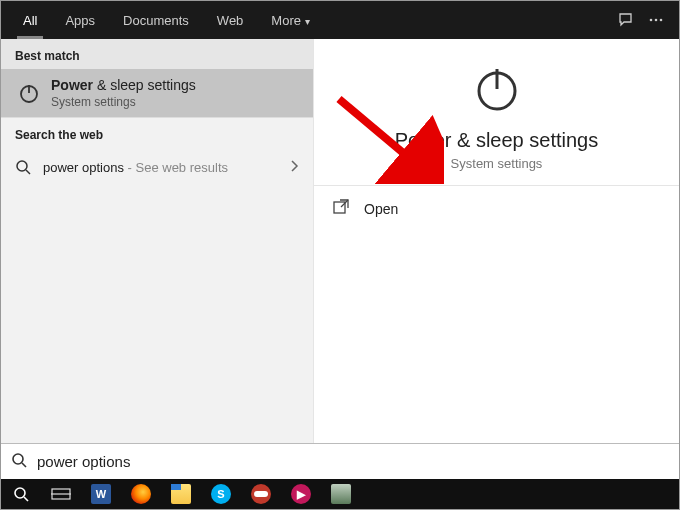  I want to click on search-scope-tabs: All Apps Documents Web More, so click(340, 20).